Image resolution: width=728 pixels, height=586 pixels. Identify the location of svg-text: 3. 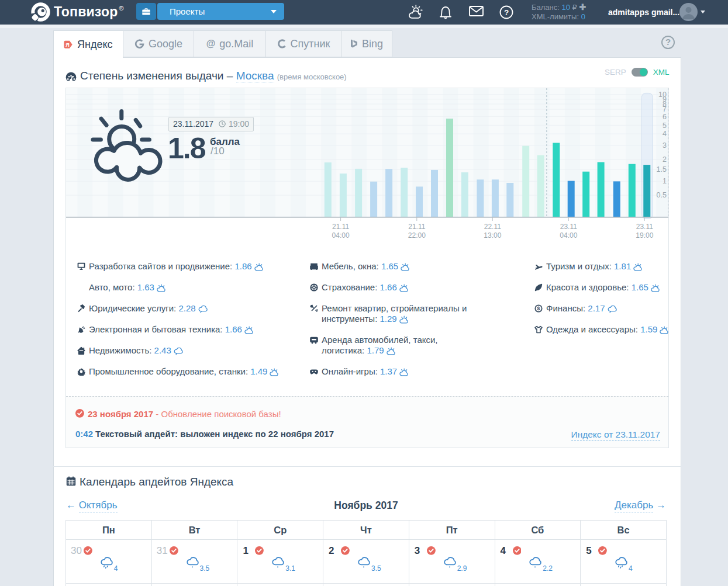
(664, 145).